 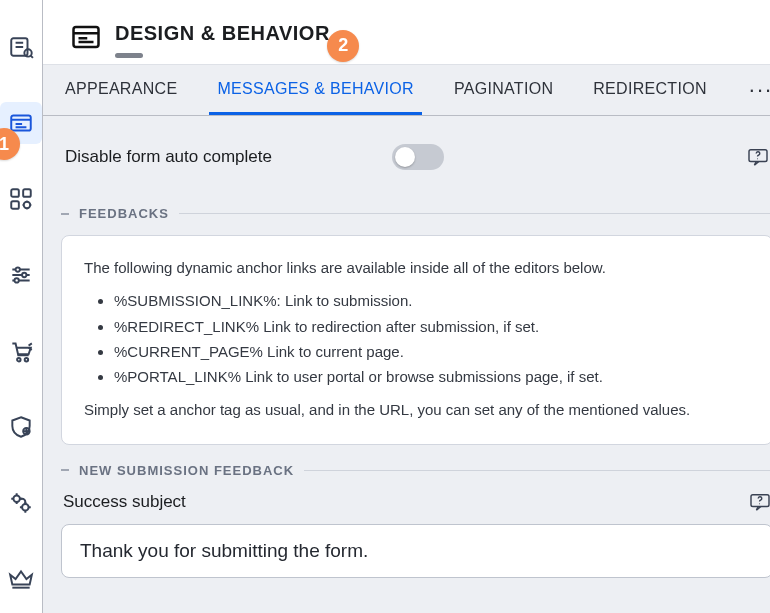 What do you see at coordinates (21, 503) in the screenshot?
I see `rail-item-advanced` at bounding box center [21, 503].